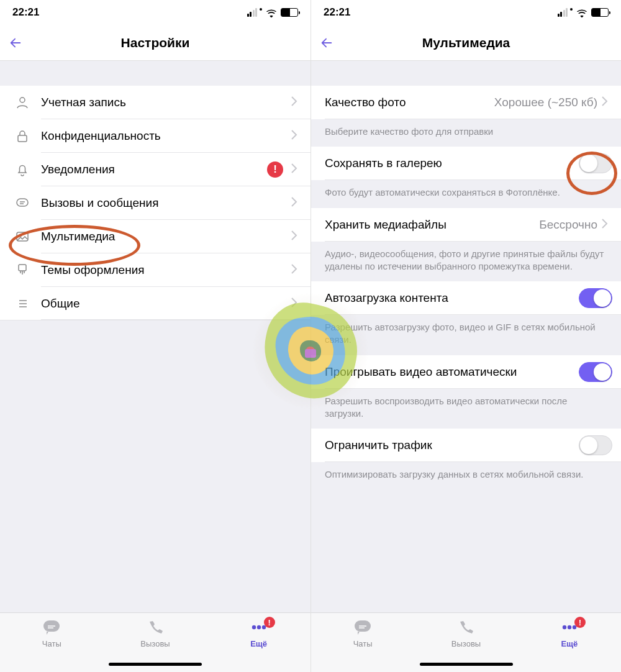 This screenshot has height=672, width=621. What do you see at coordinates (22, 170) in the screenshot?
I see `bell-icon` at bounding box center [22, 170].